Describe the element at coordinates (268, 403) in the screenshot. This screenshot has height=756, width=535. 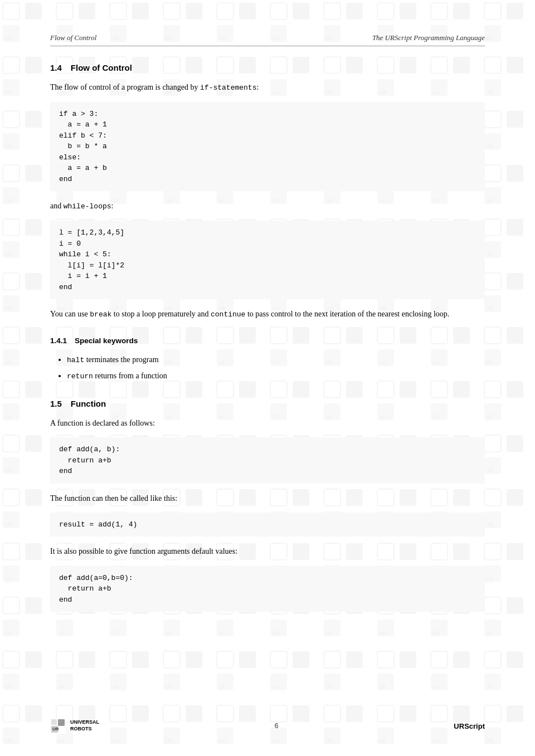
I see `section-15-heading: 1.5 Function` at that location.